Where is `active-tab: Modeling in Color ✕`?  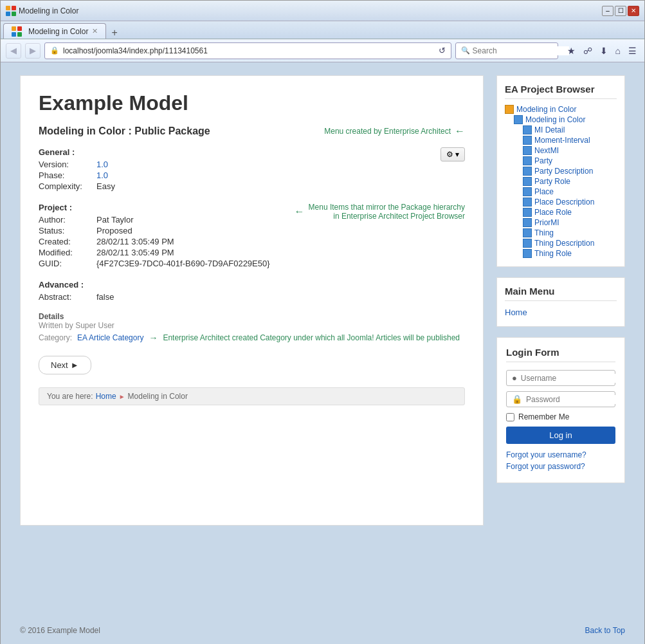 active-tab: Modeling in Color ✕ is located at coordinates (55, 31).